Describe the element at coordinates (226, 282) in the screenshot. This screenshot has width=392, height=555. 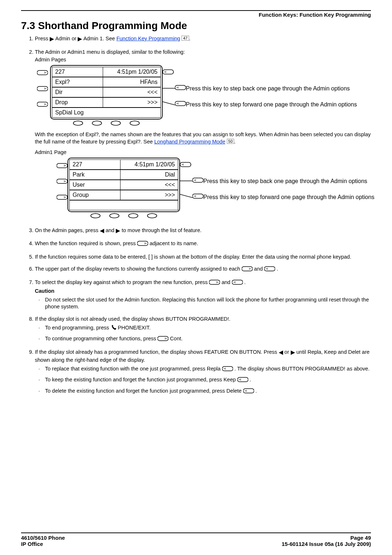
I see `step7-mid: and` at that location.